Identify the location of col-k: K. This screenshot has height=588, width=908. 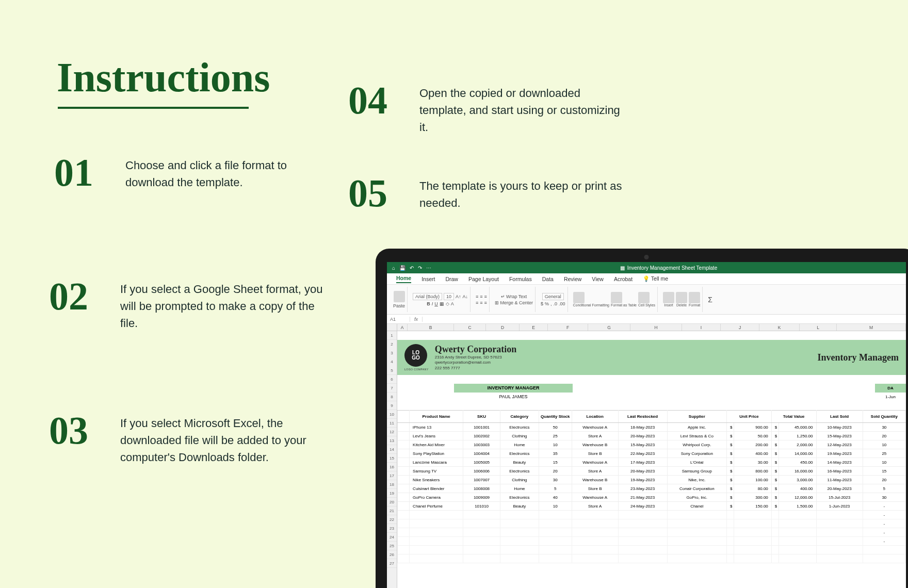
(780, 327).